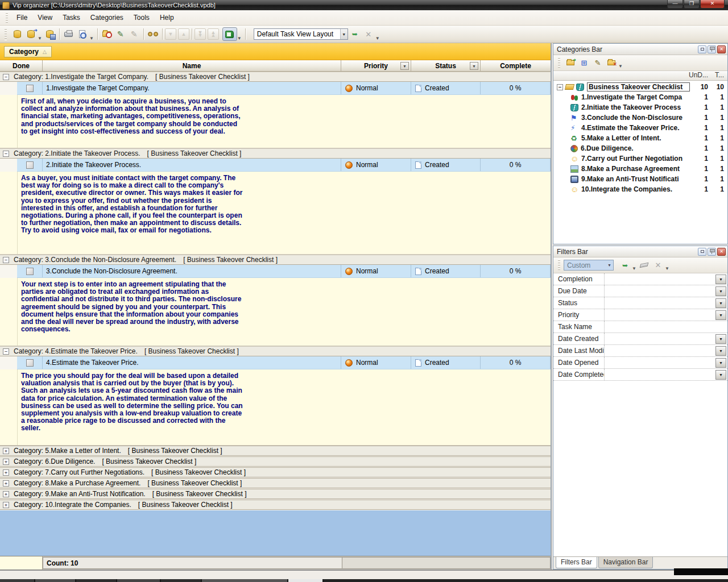 This screenshot has height=582, width=728. Describe the element at coordinates (598, 63) in the screenshot. I see `edit-category-button: ✎` at that location.